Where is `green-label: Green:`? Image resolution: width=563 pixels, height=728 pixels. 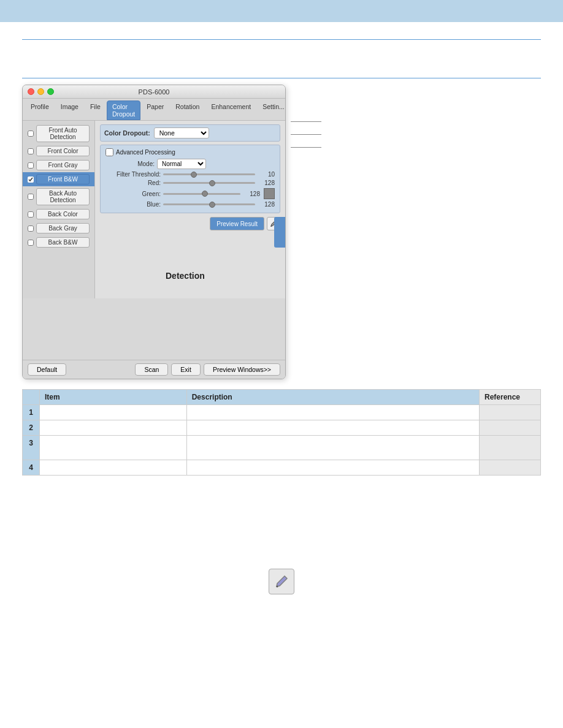 green-label: Green: is located at coordinates (133, 194).